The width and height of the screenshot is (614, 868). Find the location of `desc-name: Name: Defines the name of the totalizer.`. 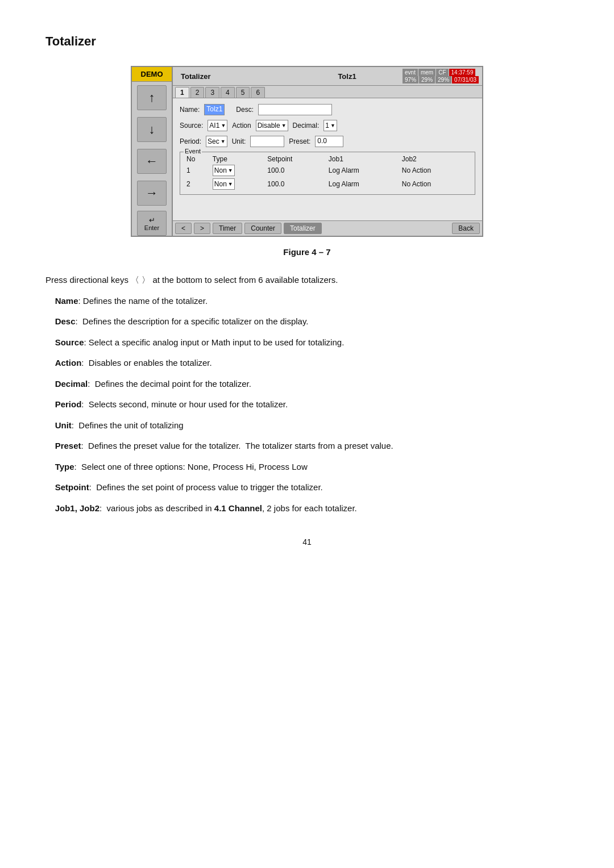

desc-name: Name: Defines the name of the totalizer. is located at coordinates (307, 301).